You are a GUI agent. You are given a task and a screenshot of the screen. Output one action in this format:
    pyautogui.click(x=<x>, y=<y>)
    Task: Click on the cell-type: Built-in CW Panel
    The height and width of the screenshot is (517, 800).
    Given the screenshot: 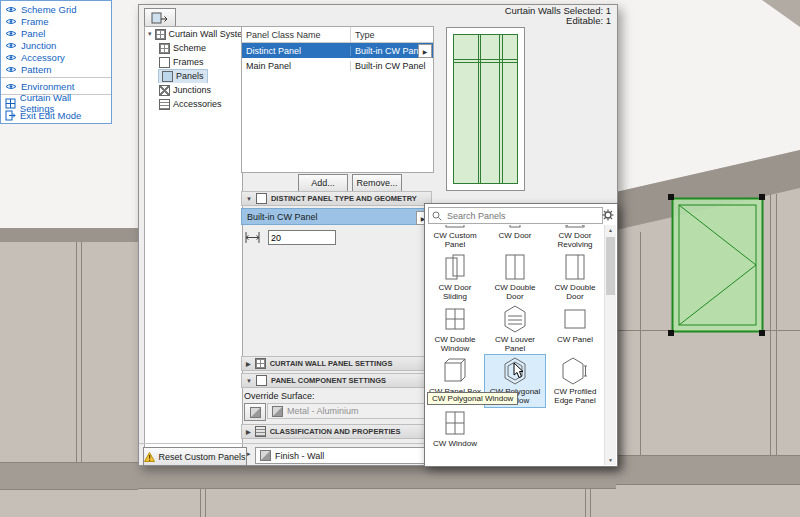 What is the action you would take?
    pyautogui.click(x=392, y=66)
    